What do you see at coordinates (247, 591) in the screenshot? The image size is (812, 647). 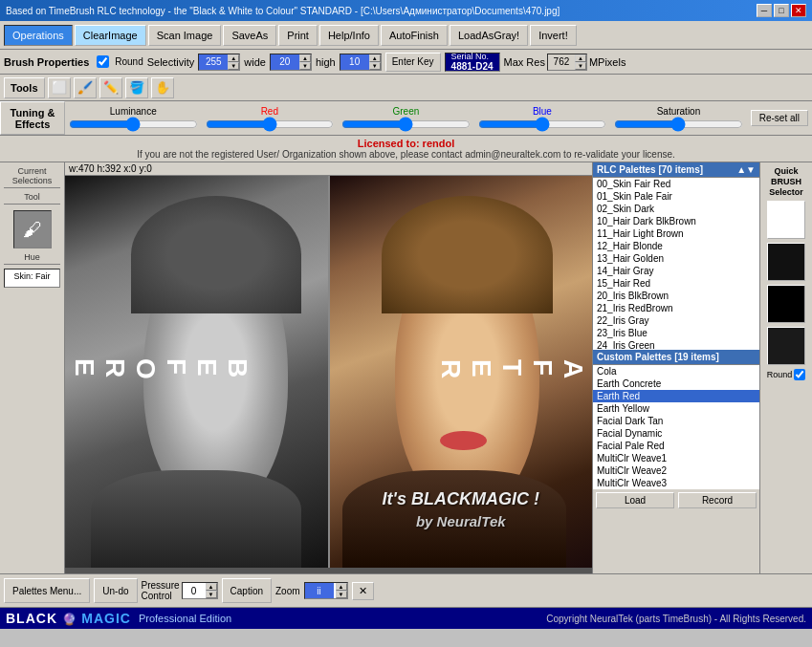 I see `caption-button: Caption` at bounding box center [247, 591].